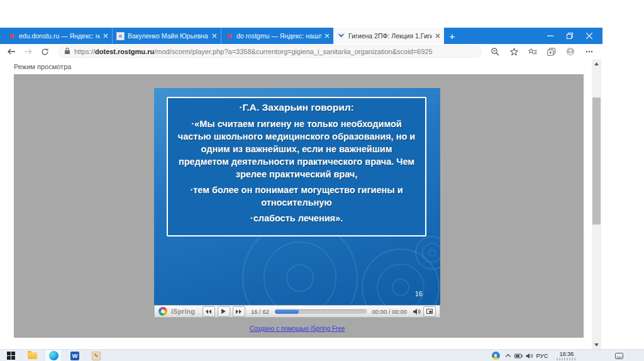 Image resolution: width=644 pixels, height=361 pixels. Describe the element at coordinates (169, 36) in the screenshot. I see `tab-title: Вакуленко Майя Юрьевна` at that location.